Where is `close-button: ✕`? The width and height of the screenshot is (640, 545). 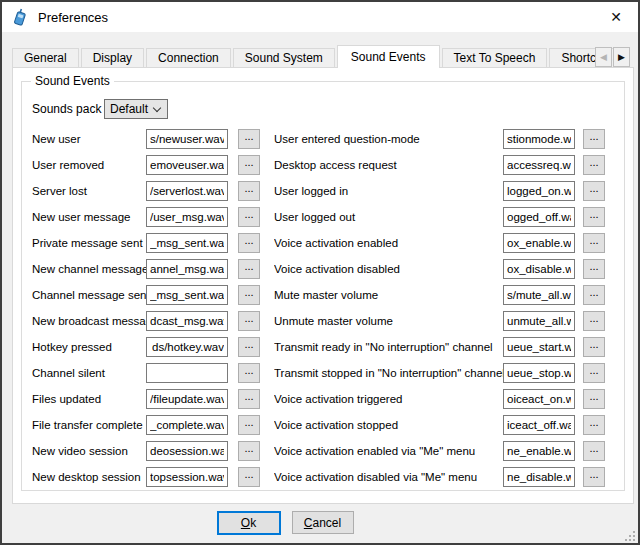
close-button: ✕ is located at coordinates (616, 17).